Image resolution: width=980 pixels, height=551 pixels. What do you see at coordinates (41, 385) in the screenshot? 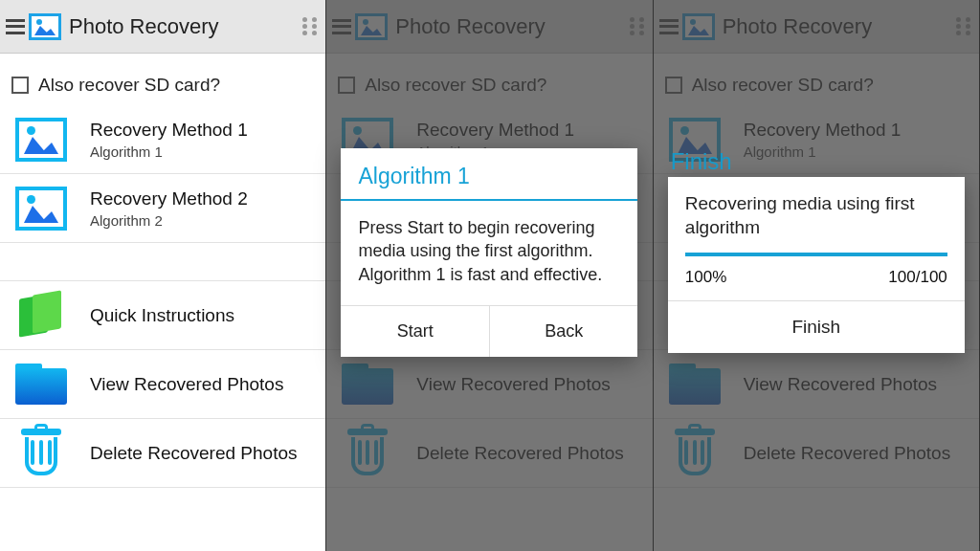
I see `folder-icon` at bounding box center [41, 385].